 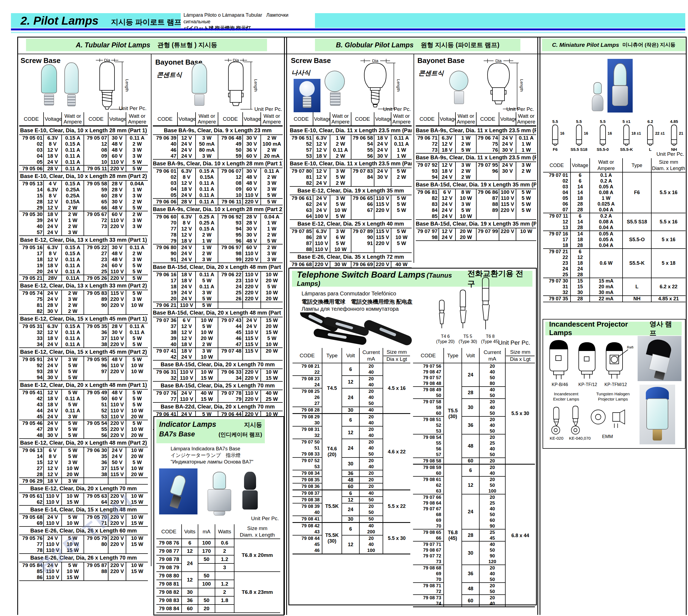 What do you see at coordinates (252, 351) in the screenshot?
I see `voltage-cell: 115 V` at bounding box center [252, 351].